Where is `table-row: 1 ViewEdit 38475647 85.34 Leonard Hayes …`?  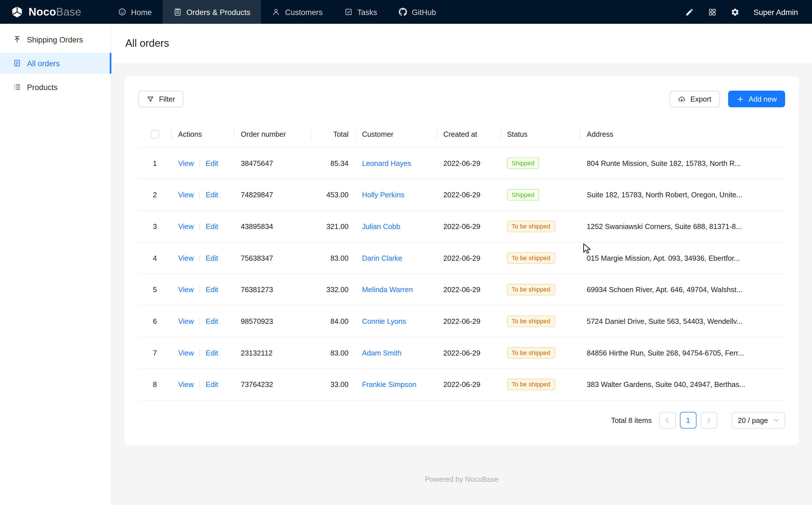 table-row: 1 ViewEdit 38475647 85.34 Leonard Hayes … is located at coordinates (462, 163).